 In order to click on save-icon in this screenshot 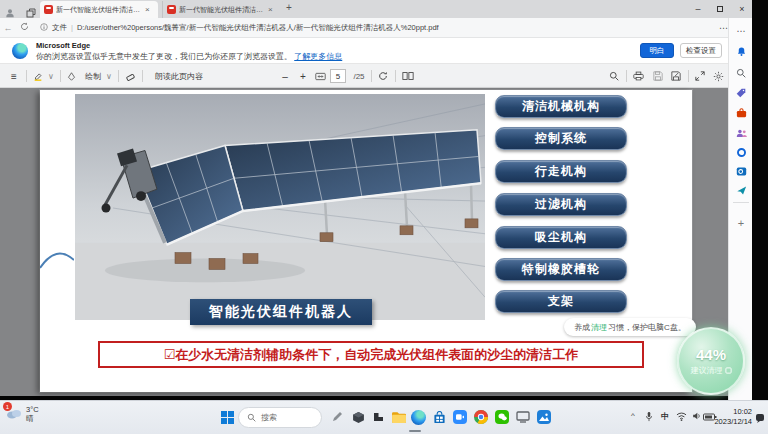, I will do `click(658, 76)`.